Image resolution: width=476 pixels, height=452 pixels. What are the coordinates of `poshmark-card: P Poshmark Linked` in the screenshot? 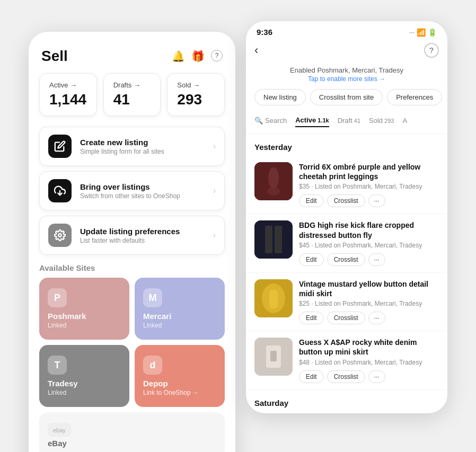 It's located at (84, 308).